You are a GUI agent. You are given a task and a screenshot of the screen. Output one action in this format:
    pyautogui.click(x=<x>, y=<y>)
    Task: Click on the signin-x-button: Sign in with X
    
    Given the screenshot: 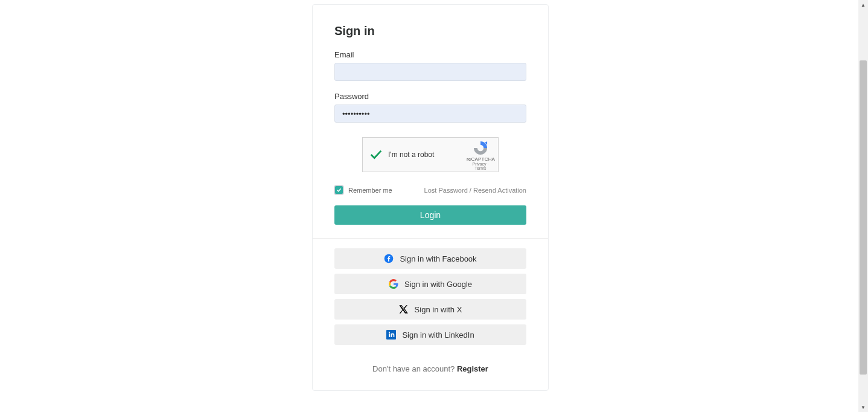 What is the action you would take?
    pyautogui.click(x=430, y=309)
    